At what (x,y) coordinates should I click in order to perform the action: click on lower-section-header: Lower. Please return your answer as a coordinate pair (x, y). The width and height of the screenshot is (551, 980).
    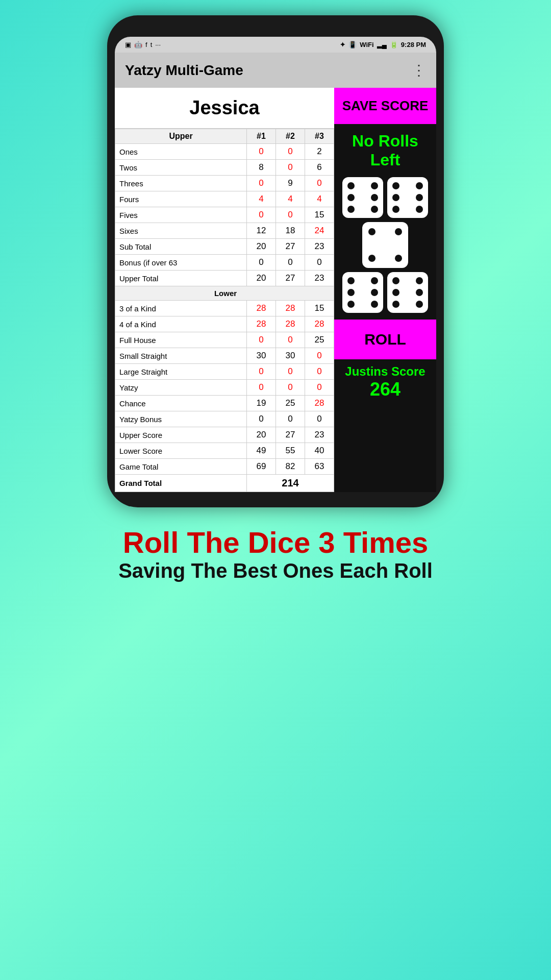
    Looking at the image, I should click on (224, 293).